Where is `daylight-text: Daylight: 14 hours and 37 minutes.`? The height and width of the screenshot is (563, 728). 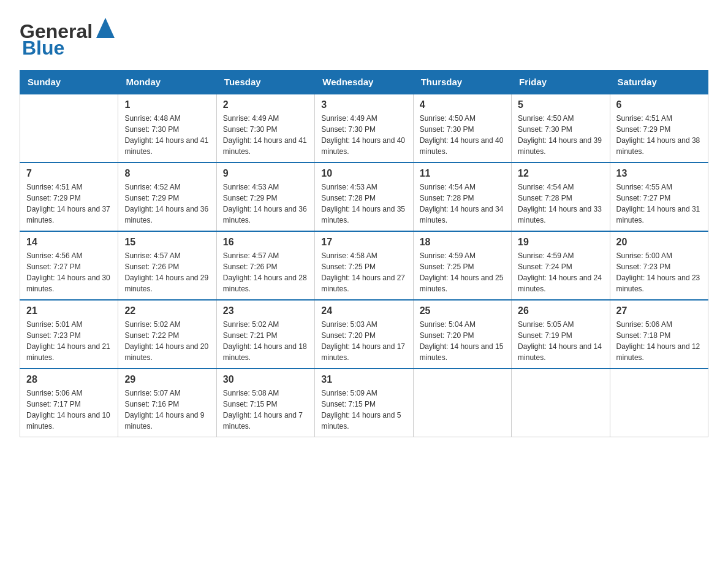
daylight-text: Daylight: 14 hours and 37 minutes. is located at coordinates (69, 215).